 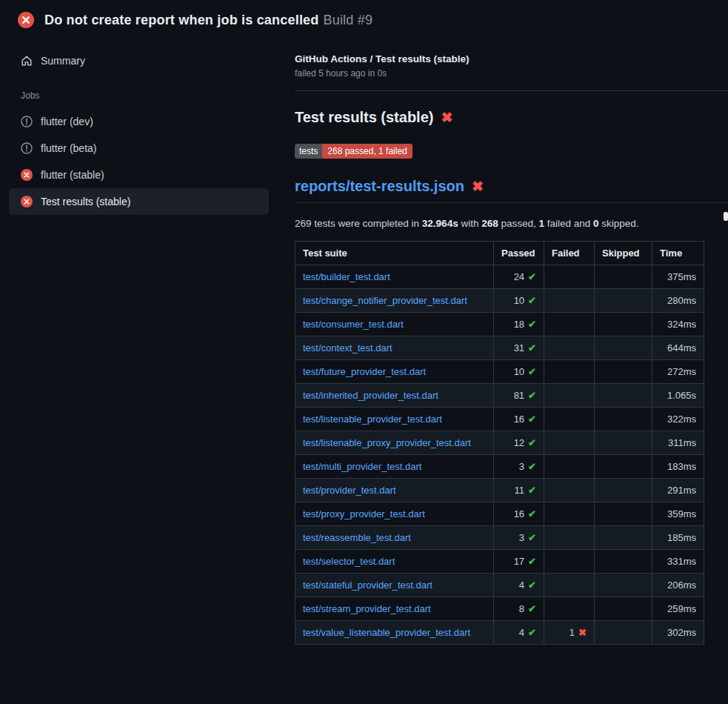 I want to click on test-suite-link: test/context_test.dart, so click(x=348, y=348).